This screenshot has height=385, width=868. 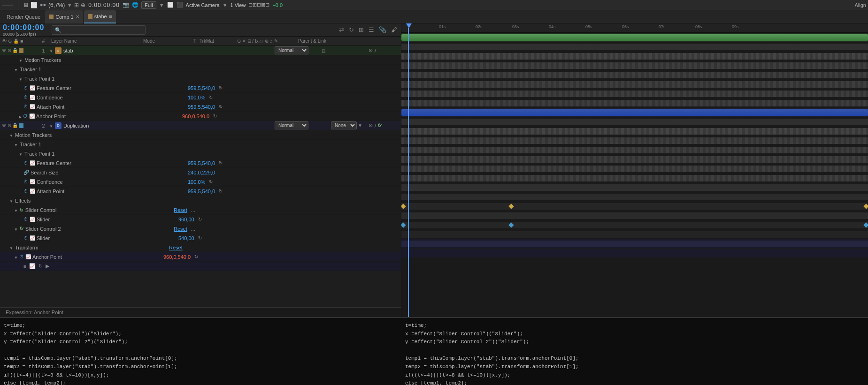 I want to click on track-l1-anchor, so click(x=635, y=103).